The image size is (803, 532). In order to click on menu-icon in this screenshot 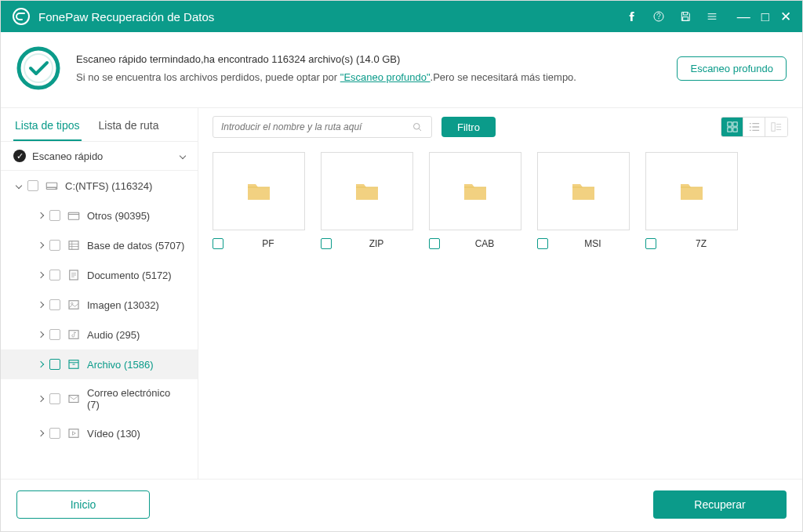, I will do `click(712, 16)`.